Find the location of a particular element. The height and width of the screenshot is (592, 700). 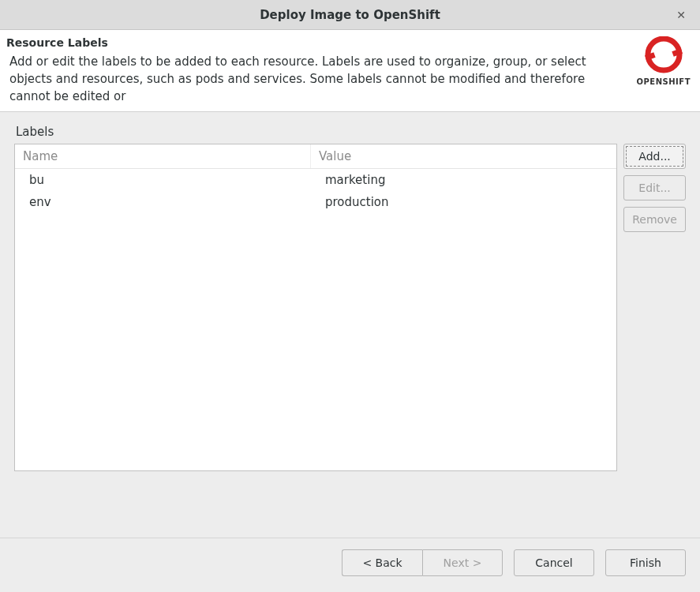

column-header-name: Name is located at coordinates (163, 156).